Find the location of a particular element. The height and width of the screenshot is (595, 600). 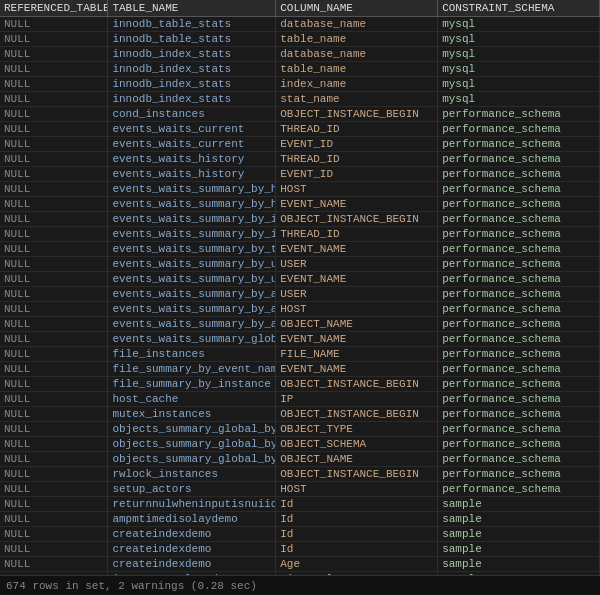

table-row: NULLevents_waits_summary_by_user_by_even… is located at coordinates (300, 264).